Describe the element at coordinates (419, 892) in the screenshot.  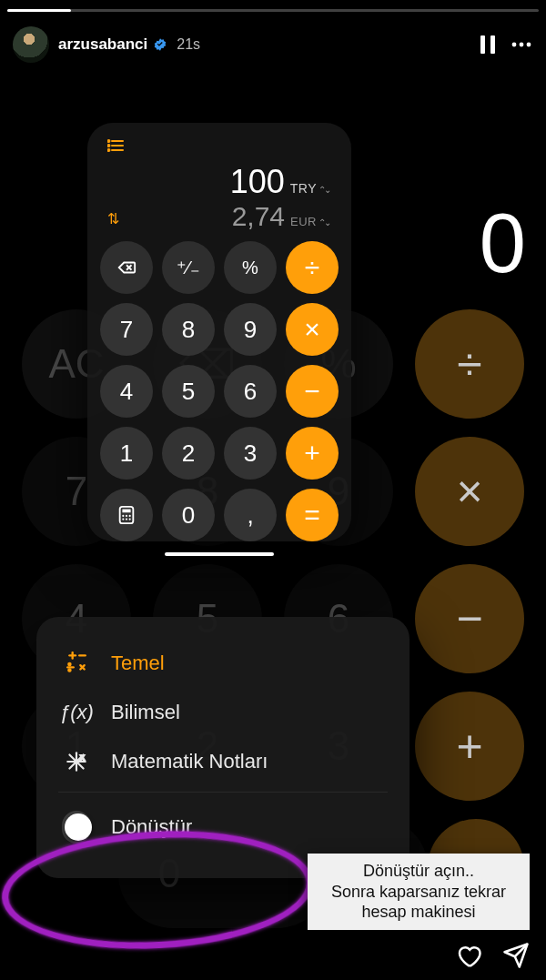
I see `note-line: Sonra kaparsanız tekrar` at that location.